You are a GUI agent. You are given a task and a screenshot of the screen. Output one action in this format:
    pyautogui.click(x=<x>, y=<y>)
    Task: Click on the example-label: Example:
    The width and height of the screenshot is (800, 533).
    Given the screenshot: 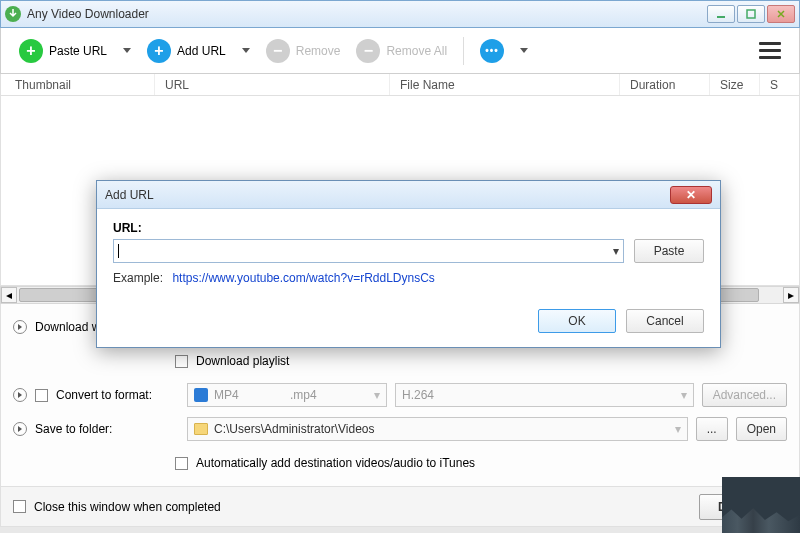 What is the action you would take?
    pyautogui.click(x=138, y=278)
    